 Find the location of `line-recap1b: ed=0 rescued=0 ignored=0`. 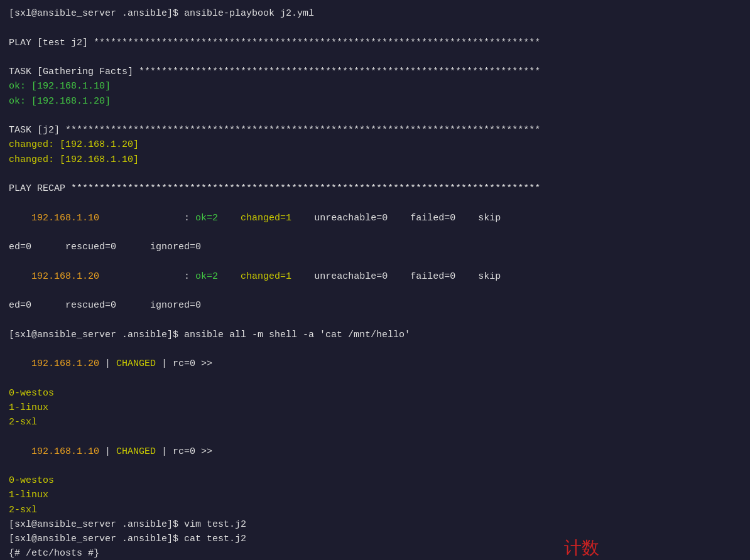

line-recap1b: ed=0 rescued=0 ignored=0 is located at coordinates (375, 247).